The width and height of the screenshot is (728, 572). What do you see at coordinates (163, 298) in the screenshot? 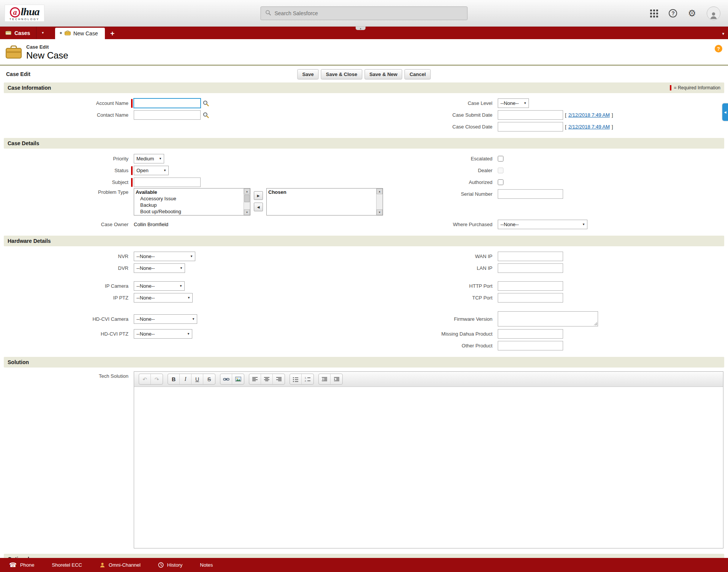
I see `ip-ptz-select: --None--▼` at bounding box center [163, 298].